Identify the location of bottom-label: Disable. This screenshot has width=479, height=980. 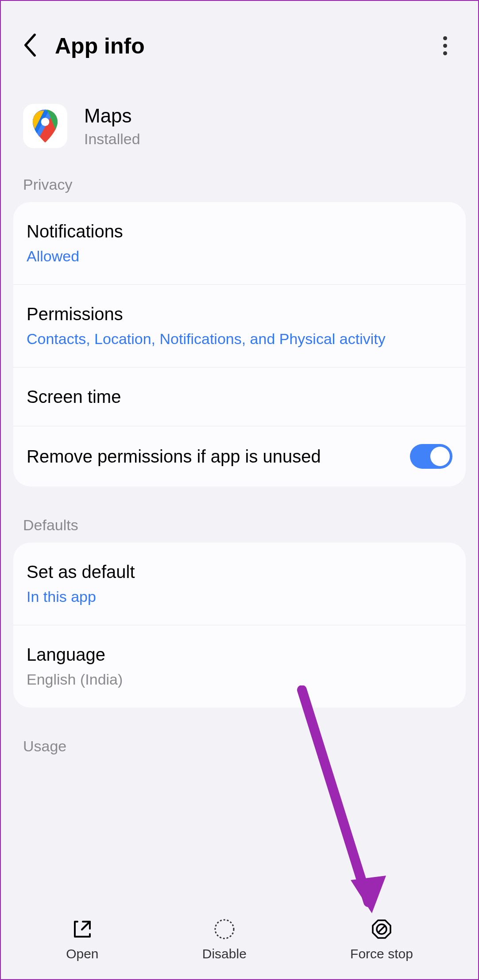
(224, 954).